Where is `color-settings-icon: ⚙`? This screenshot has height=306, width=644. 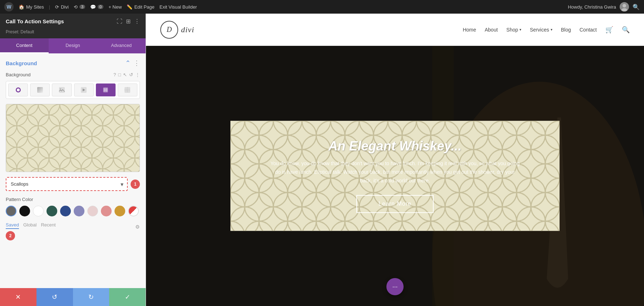 color-settings-icon: ⚙ is located at coordinates (137, 227).